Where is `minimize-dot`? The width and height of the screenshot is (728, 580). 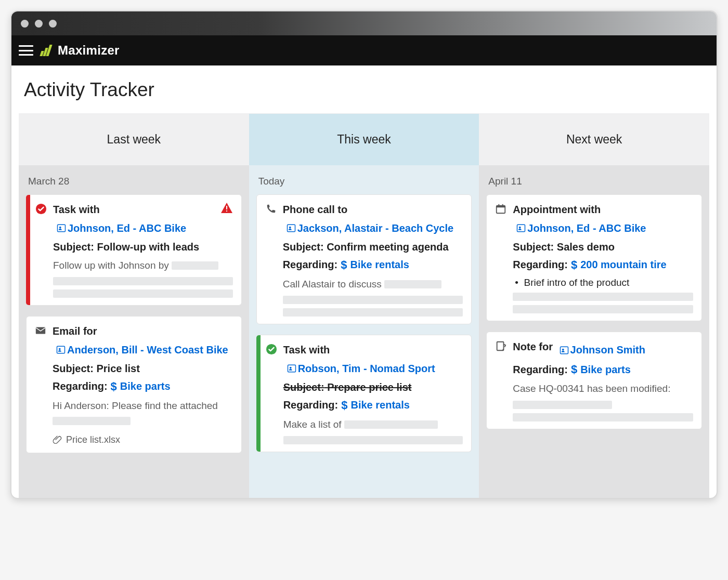
minimize-dot is located at coordinates (38, 24).